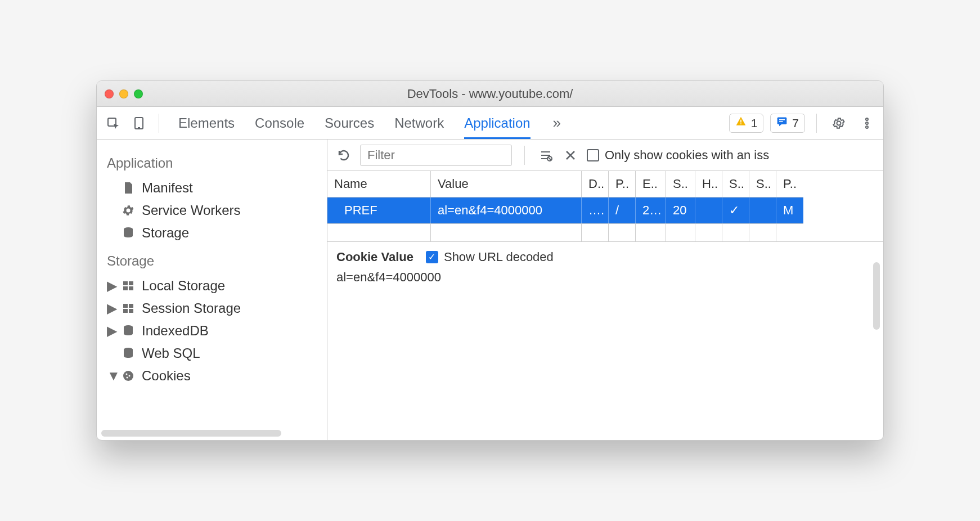 Image resolution: width=980 pixels, height=521 pixels. Describe the element at coordinates (605, 184) in the screenshot. I see `table-header-row: Name Value D.. P.. E.. S.. H.. S.. S.. P…` at that location.